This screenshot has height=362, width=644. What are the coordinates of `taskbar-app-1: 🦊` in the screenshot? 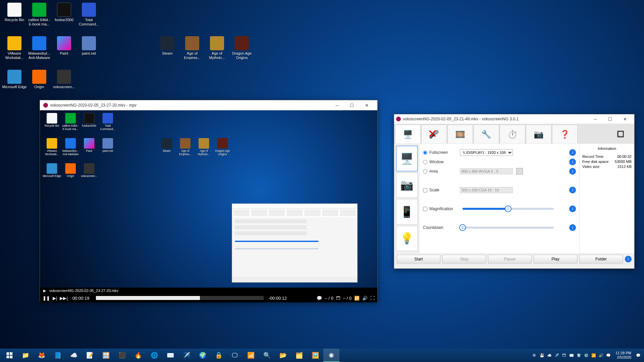 It's located at (42, 355).